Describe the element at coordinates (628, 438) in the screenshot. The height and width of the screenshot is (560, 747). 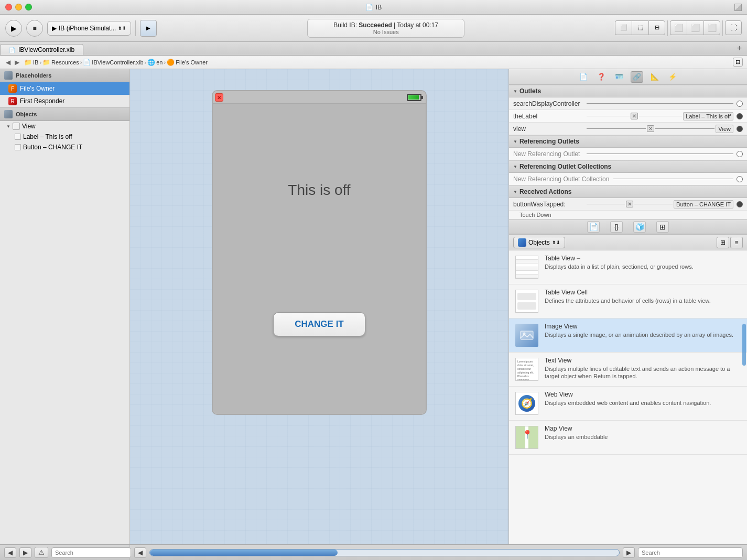
I see `list-item: 📍 Map View Displays an embeddable` at that location.